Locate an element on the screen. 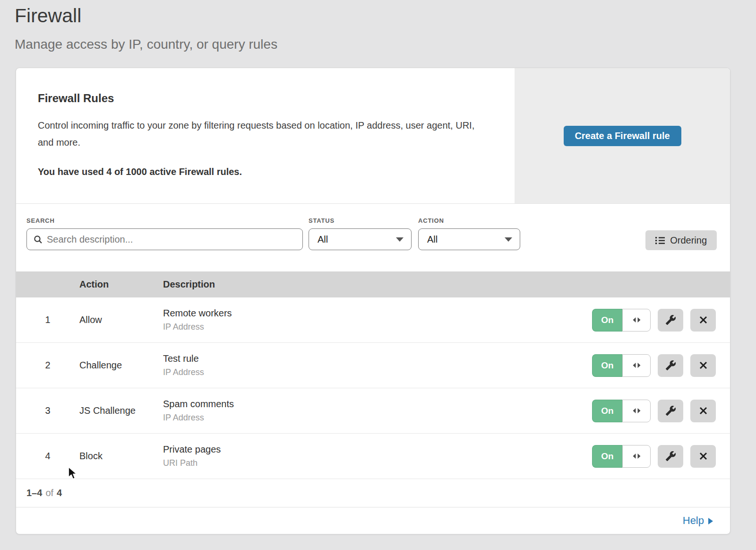 Image resolution: width=756 pixels, height=550 pixels. page-subtitle: Manage access by IP, country, or query r… is located at coordinates (386, 44).